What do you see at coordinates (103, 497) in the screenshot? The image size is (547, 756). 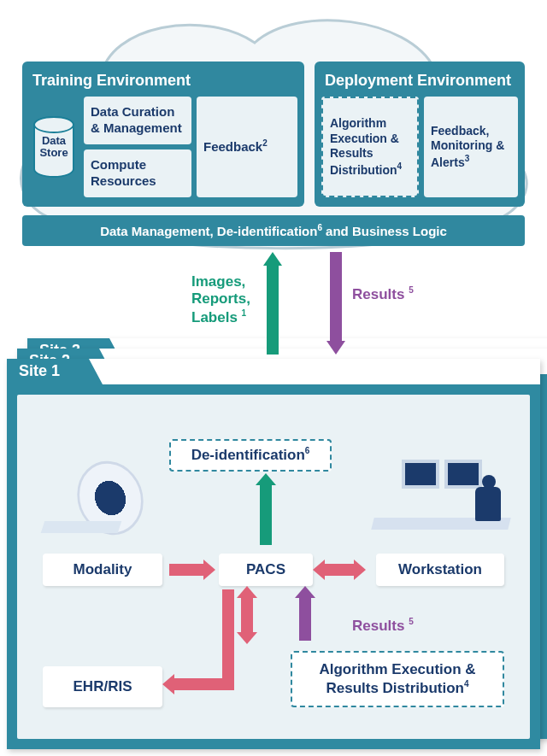 I see `mri-scanner-icon` at bounding box center [103, 497].